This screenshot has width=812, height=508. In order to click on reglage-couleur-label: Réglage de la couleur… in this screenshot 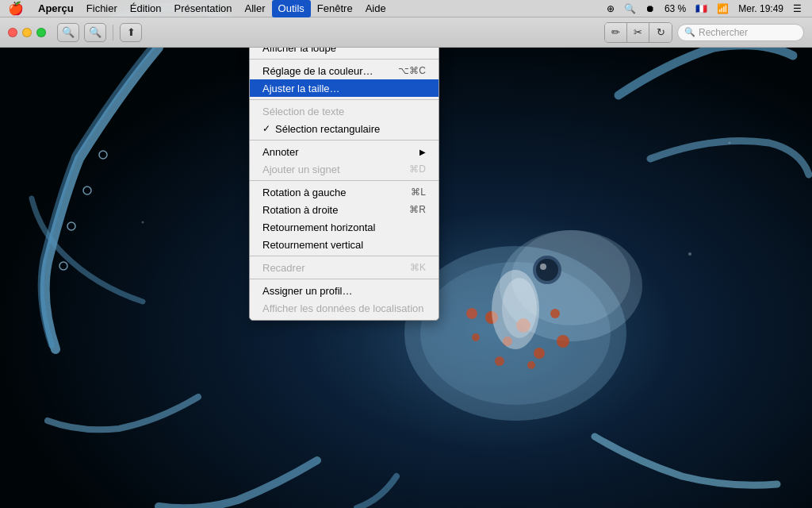, I will do `click(317, 71)`.